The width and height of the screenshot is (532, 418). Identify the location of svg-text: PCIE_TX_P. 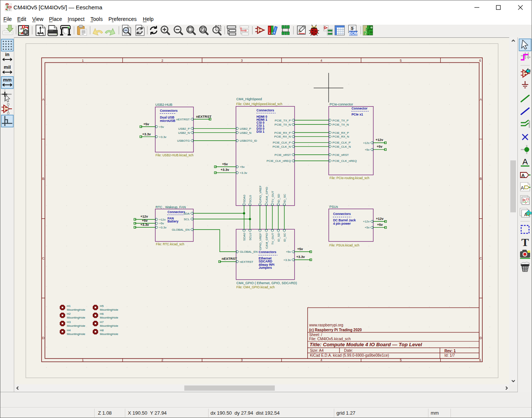
(340, 120).